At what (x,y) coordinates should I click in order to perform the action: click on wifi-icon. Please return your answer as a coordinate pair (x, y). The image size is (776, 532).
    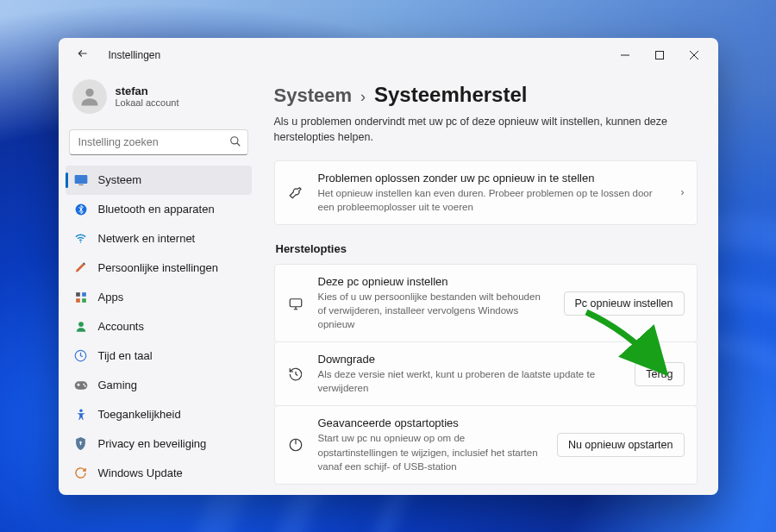
    Looking at the image, I should click on (81, 239).